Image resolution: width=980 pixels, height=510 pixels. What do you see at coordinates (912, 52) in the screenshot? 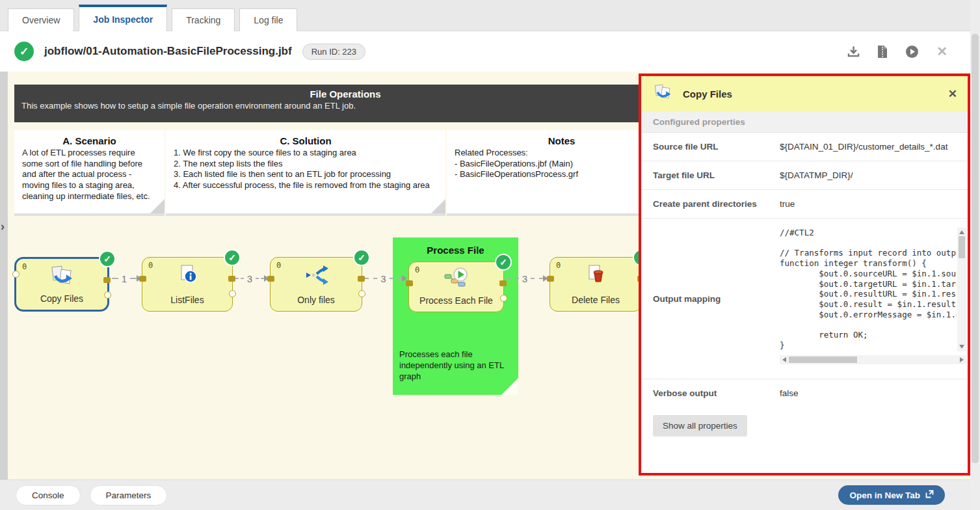
I see `play-circle-icon` at bounding box center [912, 52].